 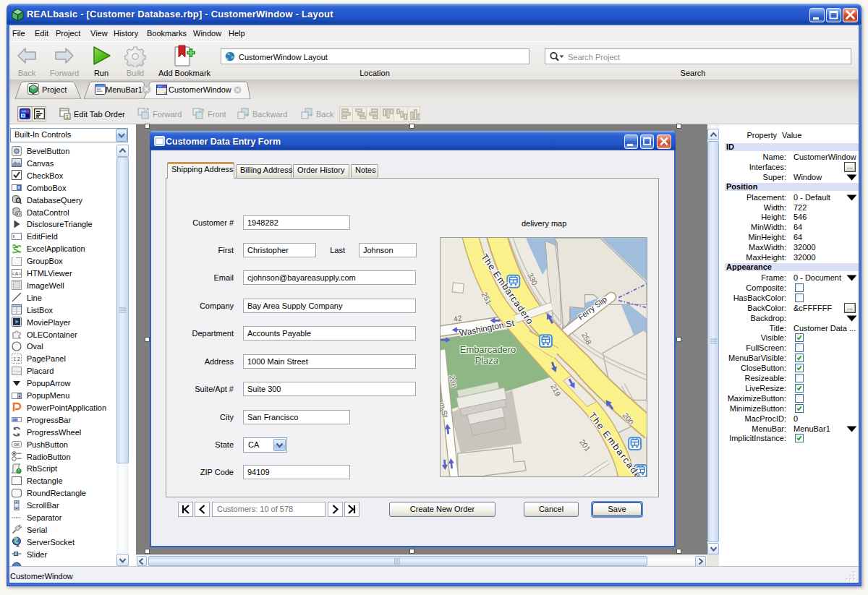 What do you see at coordinates (488, 350) in the screenshot?
I see `svg-text: Embarcadero` at bounding box center [488, 350].